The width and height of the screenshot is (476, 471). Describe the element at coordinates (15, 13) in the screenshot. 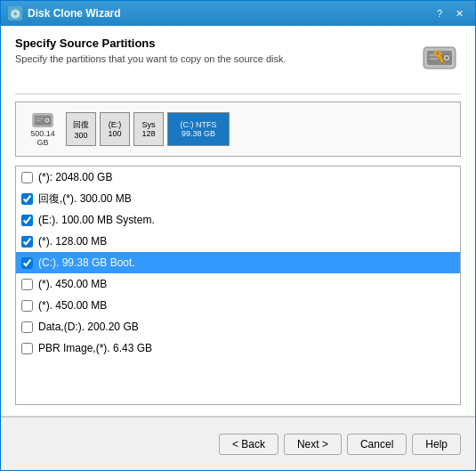

I see `app-icon: 💿` at that location.